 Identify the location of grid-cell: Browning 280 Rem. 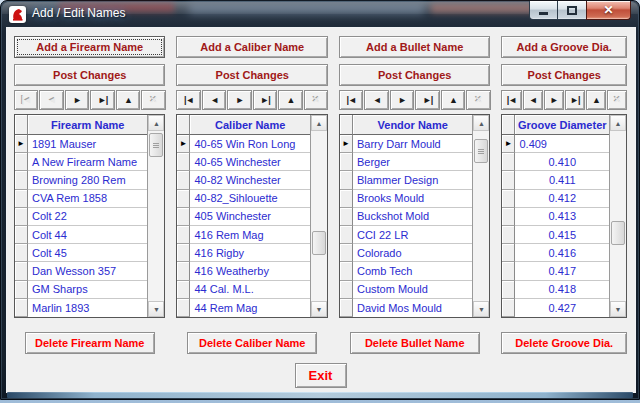
(88, 180).